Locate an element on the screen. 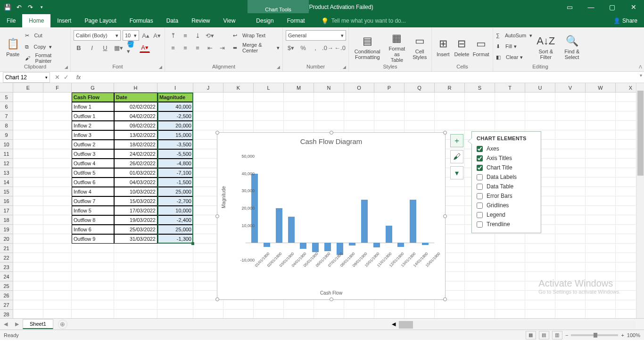 The height and width of the screenshot is (347, 644). normal-view-button: ▦ is located at coordinates (531, 335).